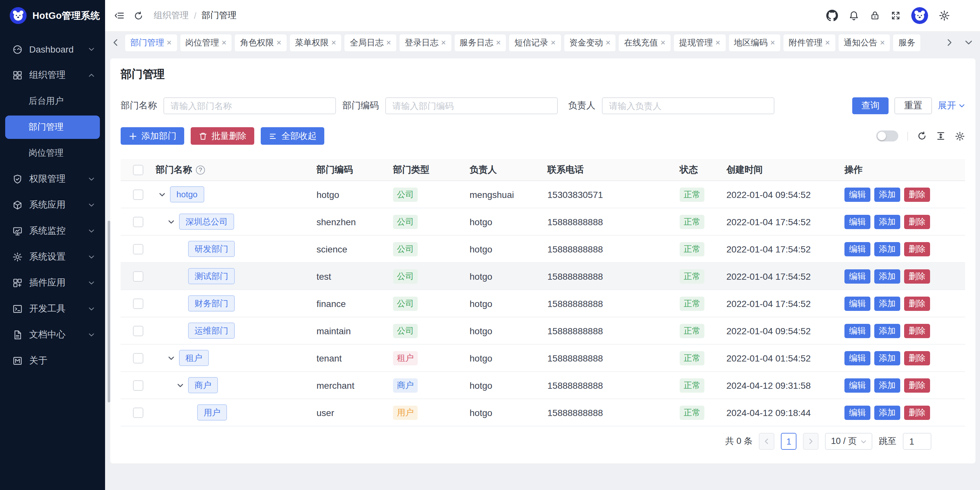 This screenshot has width=980, height=490. What do you see at coordinates (789, 441) in the screenshot?
I see `page-1-button: 1` at bounding box center [789, 441].